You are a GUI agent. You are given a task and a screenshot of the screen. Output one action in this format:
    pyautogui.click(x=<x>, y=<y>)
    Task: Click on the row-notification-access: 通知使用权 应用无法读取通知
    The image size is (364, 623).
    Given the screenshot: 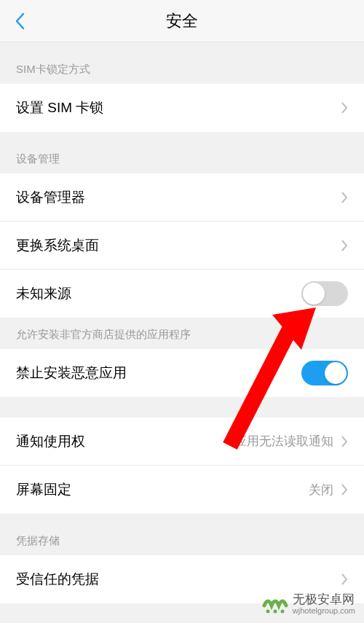 What is the action you would take?
    pyautogui.click(x=182, y=442)
    